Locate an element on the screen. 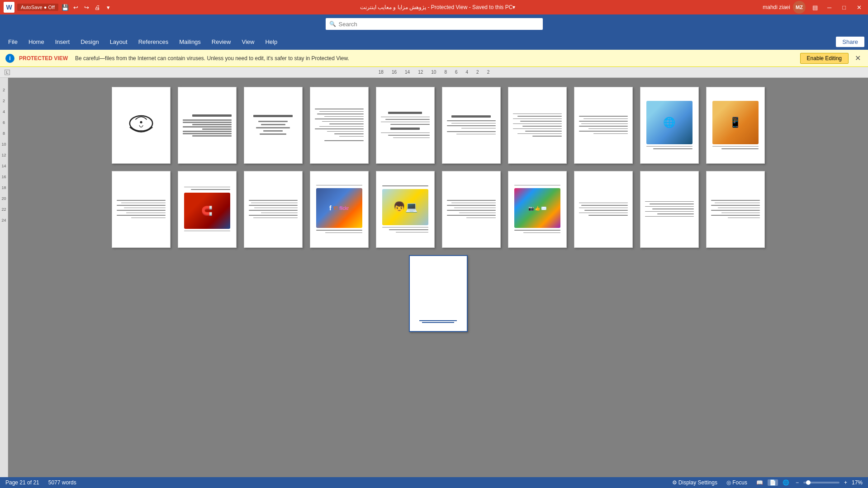 This screenshot has height=488, width=868. ruler-num: 8 is located at coordinates (446, 72).